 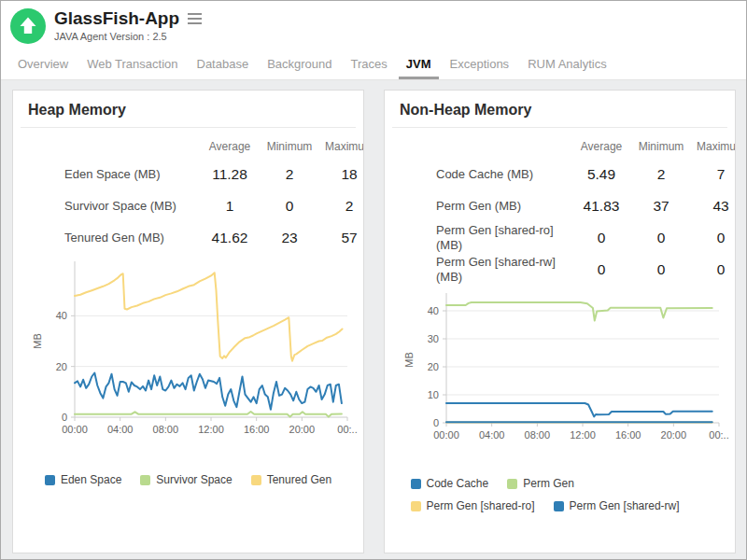 What do you see at coordinates (189, 194) in the screenshot?
I see `heap-stats-table: AverageMinimumMaximumEden Space (MB)11.2…` at bounding box center [189, 194].